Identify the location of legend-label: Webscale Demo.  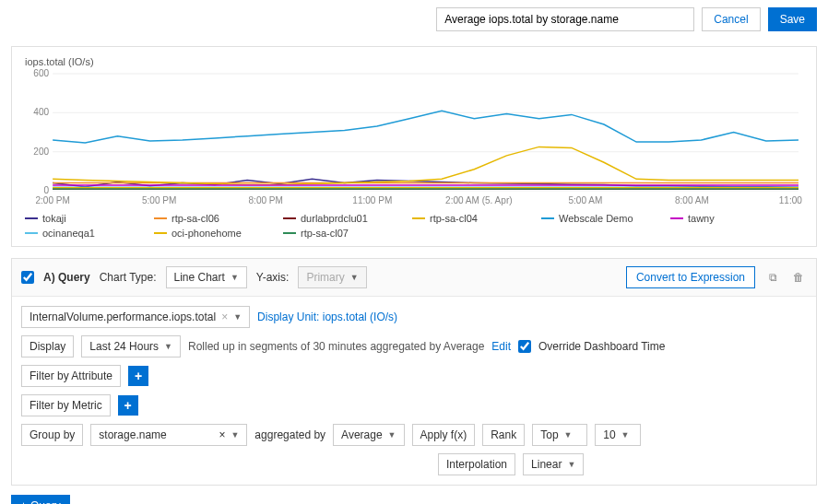
(596, 218).